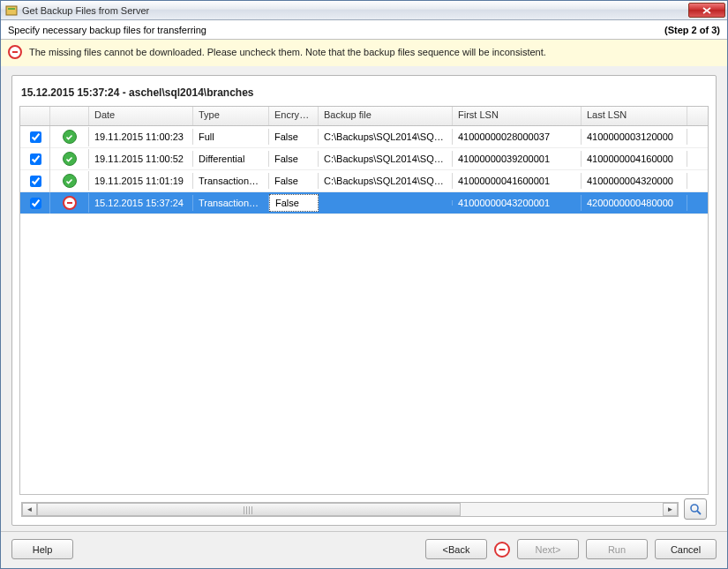 The height and width of the screenshot is (569, 728). What do you see at coordinates (695, 509) in the screenshot?
I see `search-button` at bounding box center [695, 509].